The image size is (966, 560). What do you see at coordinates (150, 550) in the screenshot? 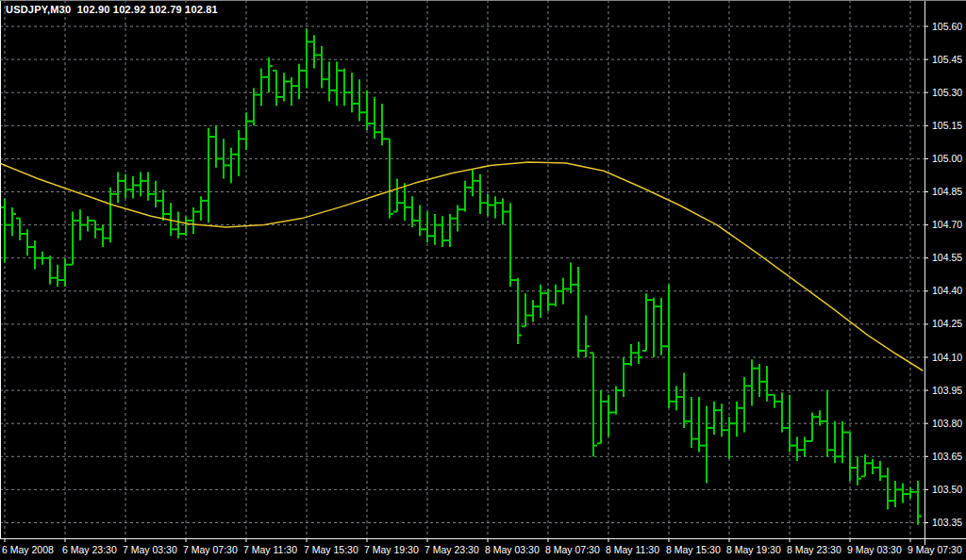
I see `time-axis-label: 7 May 03:30` at bounding box center [150, 550].